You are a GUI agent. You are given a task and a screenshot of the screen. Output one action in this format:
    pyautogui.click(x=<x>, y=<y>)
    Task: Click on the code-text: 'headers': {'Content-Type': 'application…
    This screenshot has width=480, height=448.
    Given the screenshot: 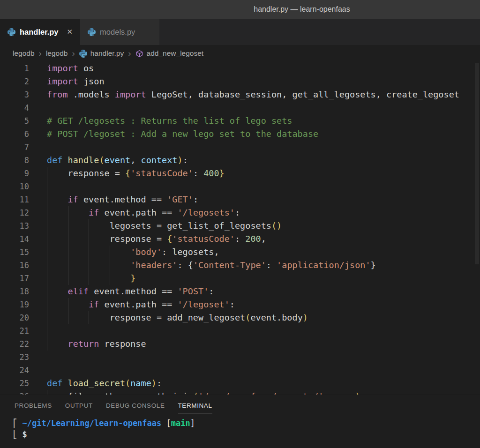 What is the action you would take?
    pyautogui.click(x=211, y=265)
    